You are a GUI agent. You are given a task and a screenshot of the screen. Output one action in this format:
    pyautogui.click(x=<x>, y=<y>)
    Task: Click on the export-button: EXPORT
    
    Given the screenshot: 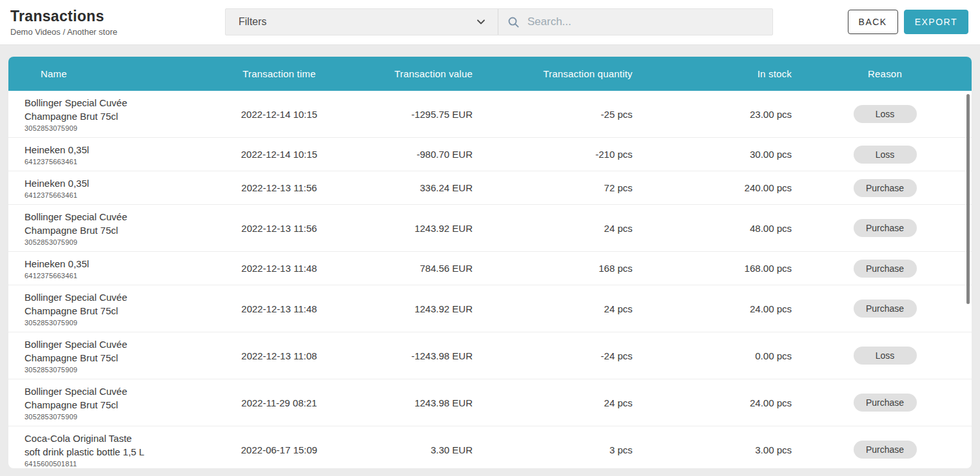 What is the action you would take?
    pyautogui.click(x=936, y=22)
    